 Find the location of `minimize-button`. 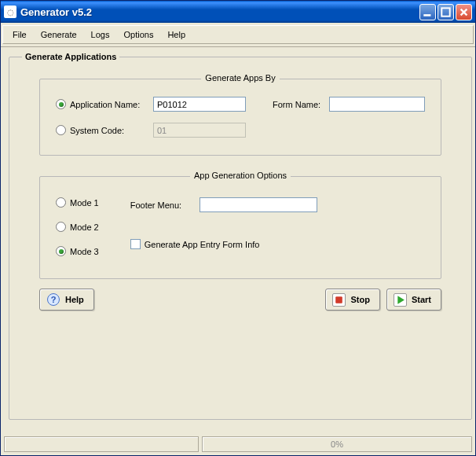

minimize-button is located at coordinates (427, 13).